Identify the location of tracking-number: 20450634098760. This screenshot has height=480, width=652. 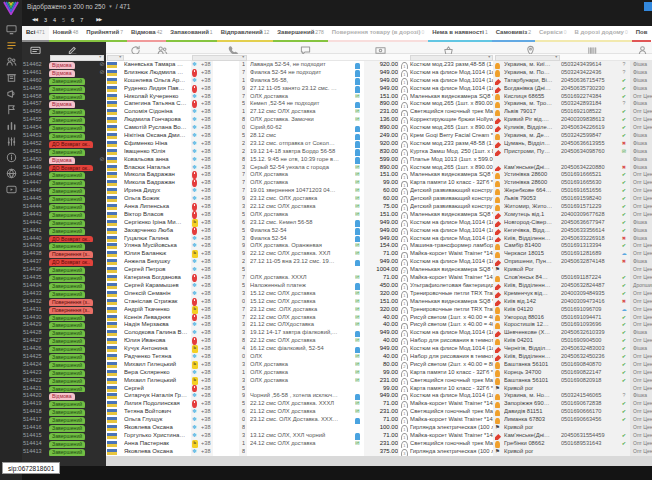
(590, 152).